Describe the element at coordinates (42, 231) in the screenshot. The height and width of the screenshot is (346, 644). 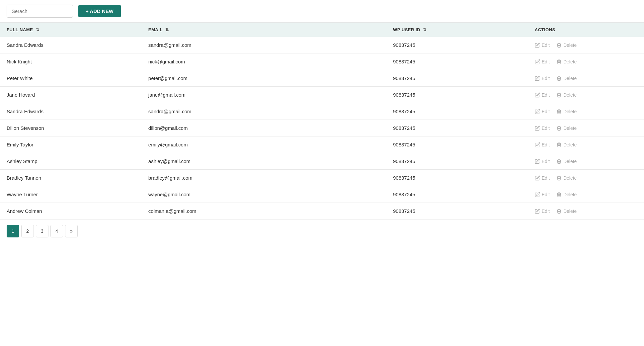
I see `page-button-3: 3` at that location.